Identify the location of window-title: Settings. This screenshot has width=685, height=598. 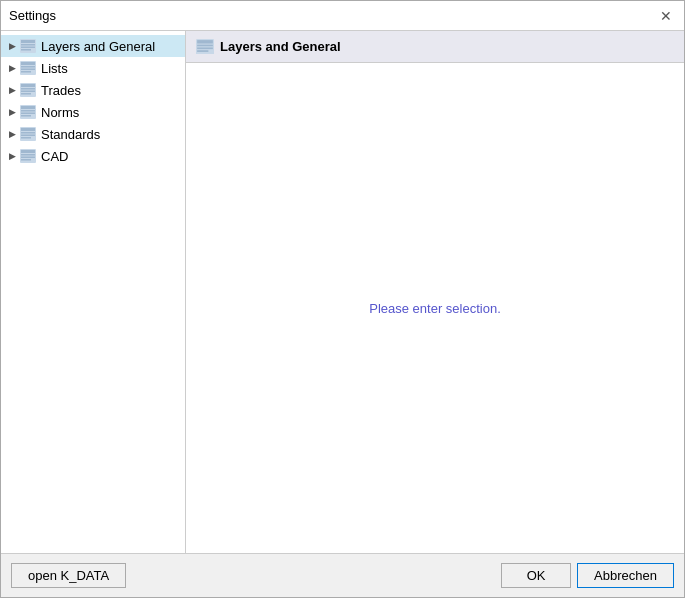
(32, 16).